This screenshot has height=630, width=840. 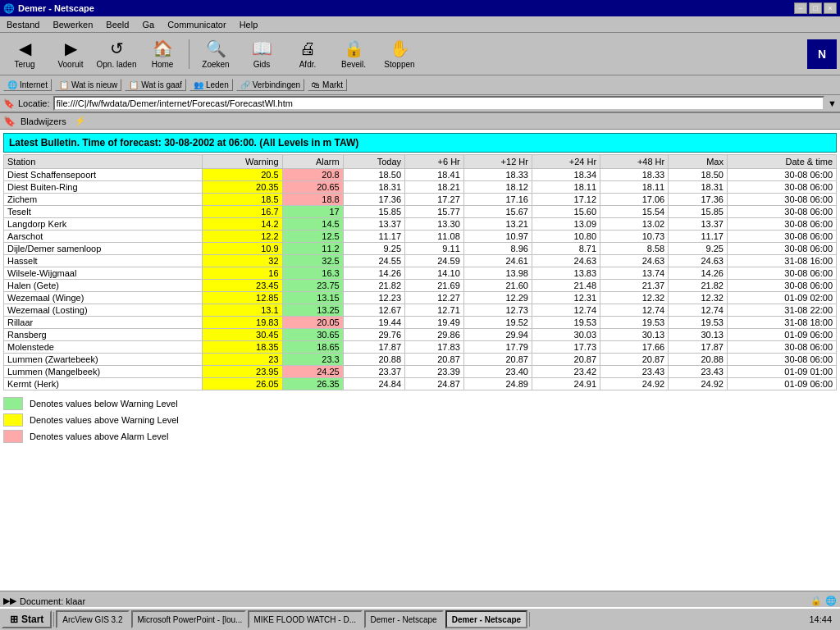 I want to click on nav-what-is-new: 📋 Wat is nieuw, so click(x=89, y=85).